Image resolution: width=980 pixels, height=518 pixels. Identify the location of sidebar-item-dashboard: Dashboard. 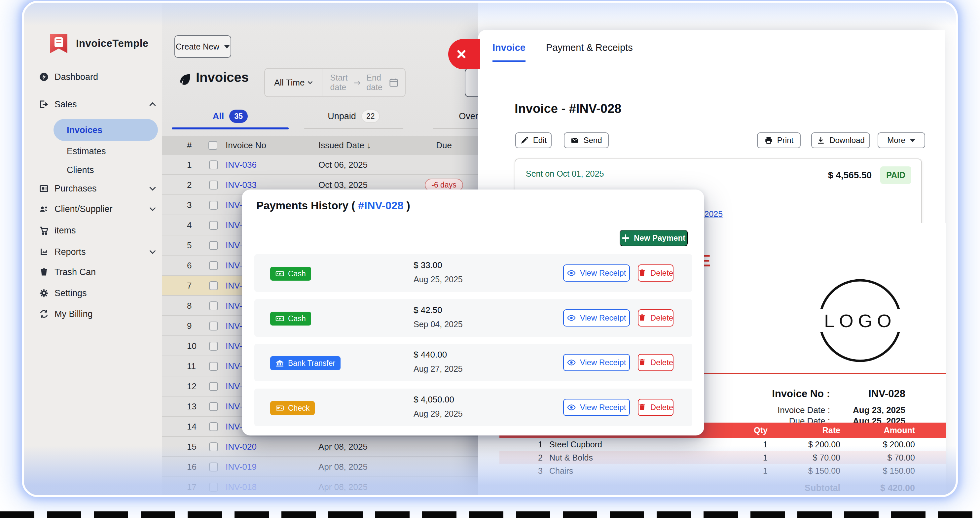
(93, 77).